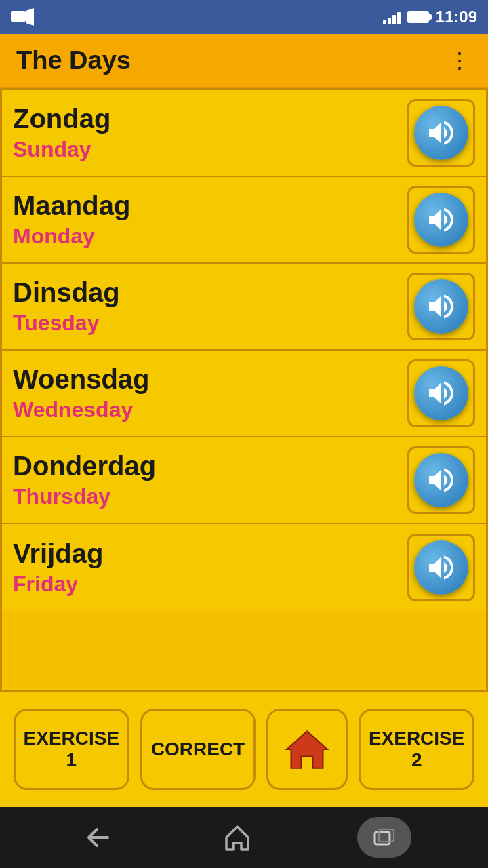 This screenshot has width=488, height=868. What do you see at coordinates (210, 480) in the screenshot?
I see `day-text-donderdag: Donderdag Thursday` at bounding box center [210, 480].